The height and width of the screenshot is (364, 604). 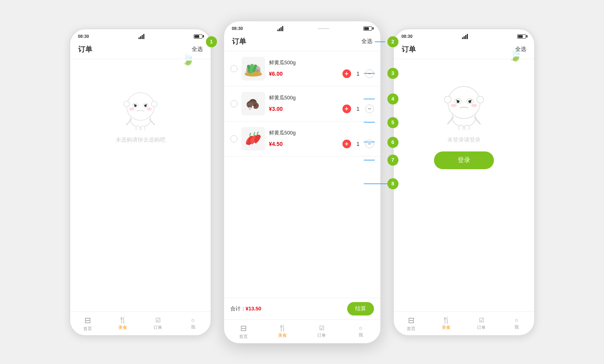 I want to click on left-battery-icon, so click(x=198, y=36).